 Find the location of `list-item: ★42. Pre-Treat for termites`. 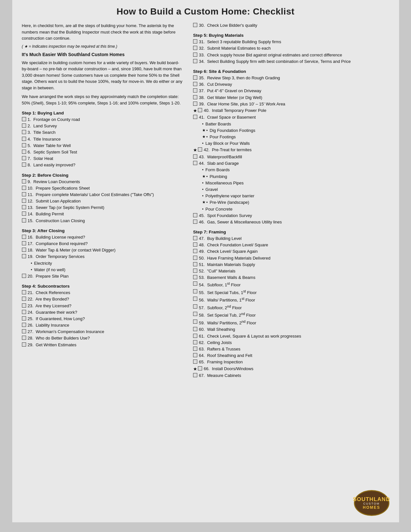

list-item: ★42. Pre-Treat for termites is located at coordinates (296, 150).